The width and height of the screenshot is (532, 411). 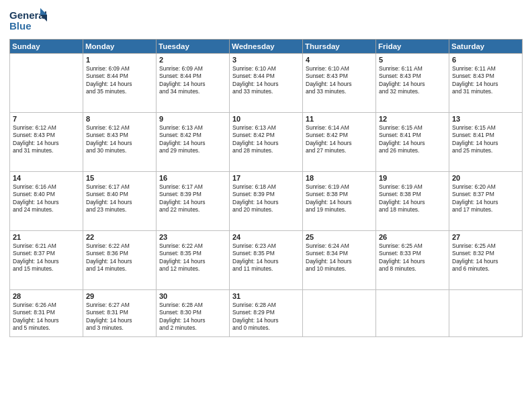 I want to click on weekday-header-saturday: Saturday, so click(x=486, y=47).